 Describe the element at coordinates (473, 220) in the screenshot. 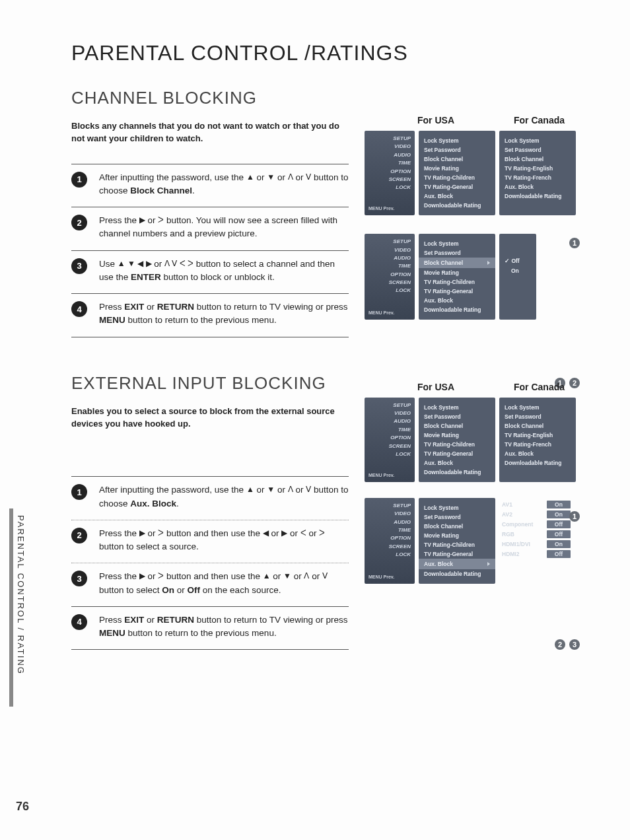

I see `channel-blocking-menus: For USA For Canada SETUP VIDEO AUDIO TIM…` at that location.